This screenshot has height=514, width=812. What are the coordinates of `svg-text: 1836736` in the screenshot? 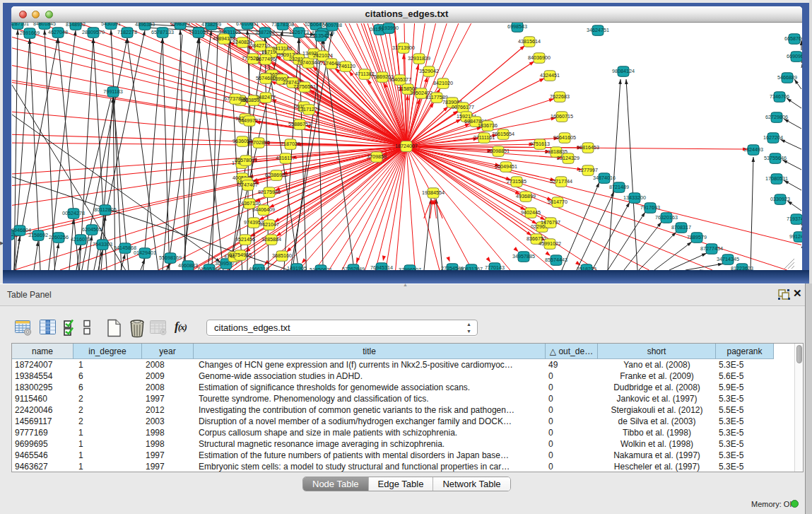 It's located at (488, 126).